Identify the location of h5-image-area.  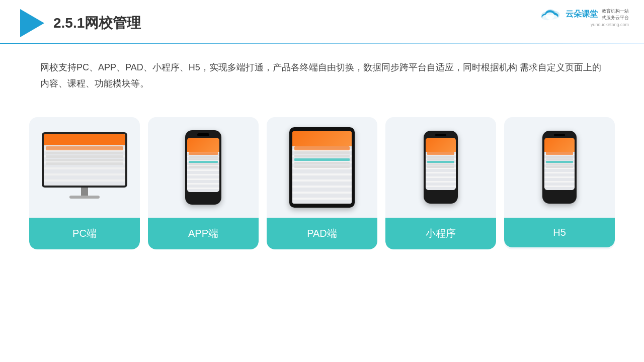
(559, 167).